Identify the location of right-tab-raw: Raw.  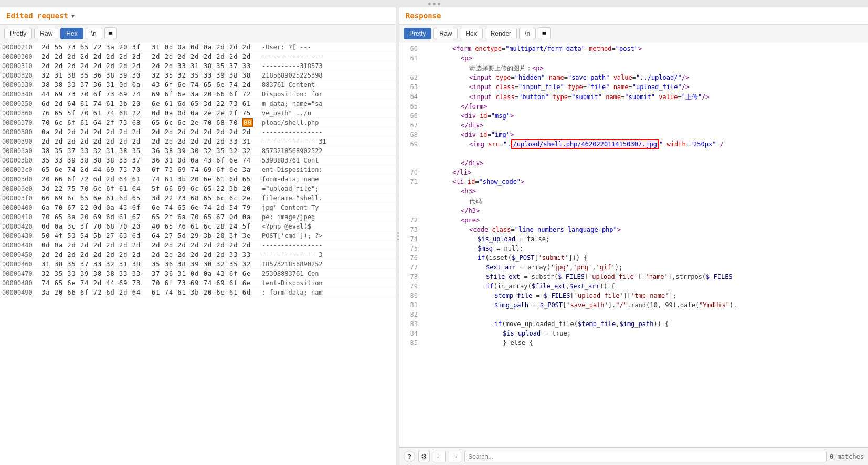
(446, 34).